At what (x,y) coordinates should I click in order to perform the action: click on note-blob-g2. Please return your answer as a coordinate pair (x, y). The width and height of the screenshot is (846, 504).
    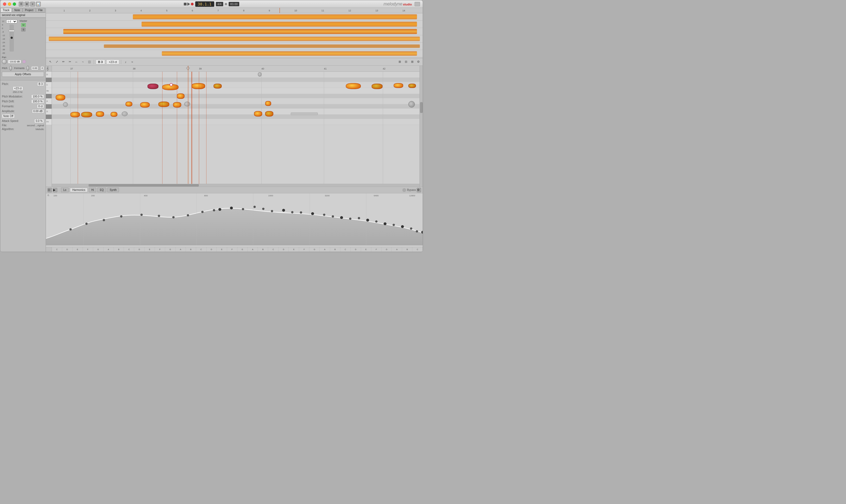
    Looking at the image, I should click on (87, 114).